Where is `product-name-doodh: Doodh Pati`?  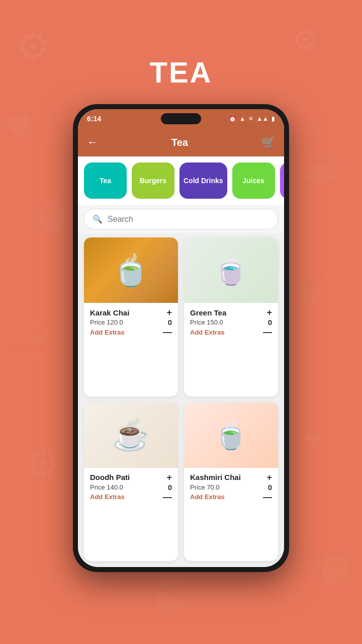
product-name-doodh: Doodh Pati is located at coordinates (110, 477).